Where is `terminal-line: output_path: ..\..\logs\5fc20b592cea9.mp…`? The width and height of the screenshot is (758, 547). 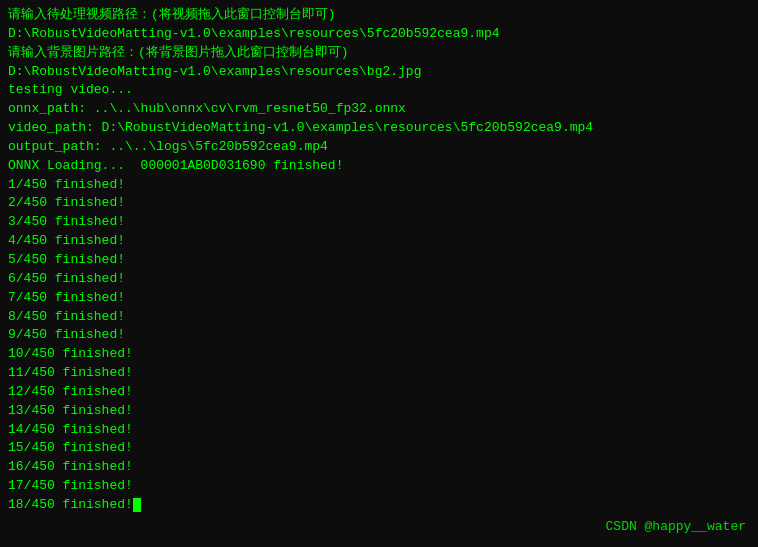
terminal-line: output_path: ..\..\logs\5fc20b592cea9.mp… is located at coordinates (379, 148).